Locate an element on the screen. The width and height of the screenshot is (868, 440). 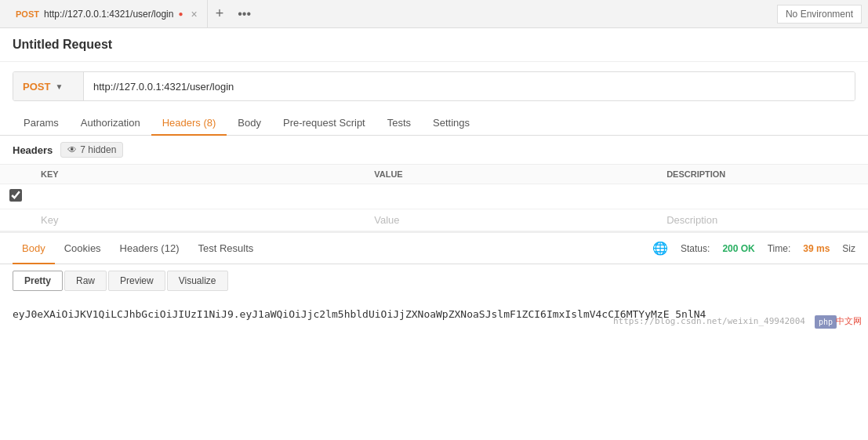
eye-icon: 👁 is located at coordinates (72, 150).